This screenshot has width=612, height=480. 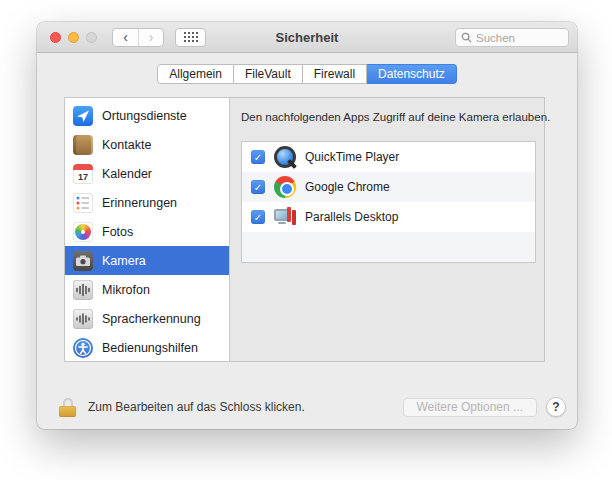 I want to click on accessibility-icon, so click(x=83, y=348).